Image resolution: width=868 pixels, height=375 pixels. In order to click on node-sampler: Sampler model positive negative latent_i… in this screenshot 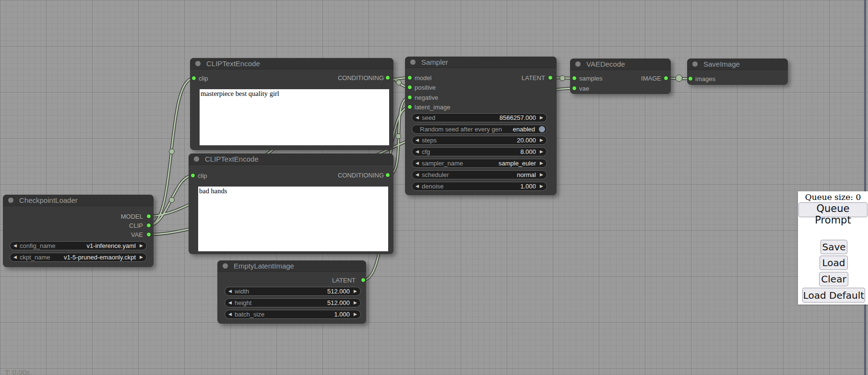, I will do `click(481, 126)`.